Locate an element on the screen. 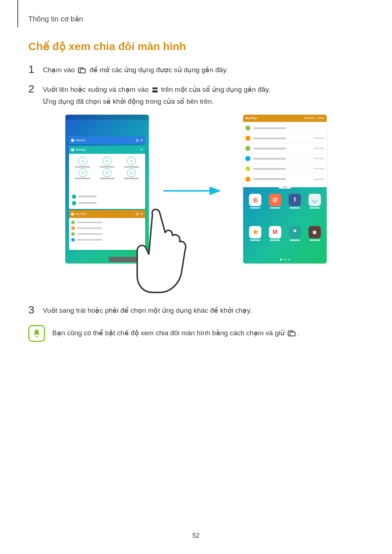  globe-icon is located at coordinates (73, 140).